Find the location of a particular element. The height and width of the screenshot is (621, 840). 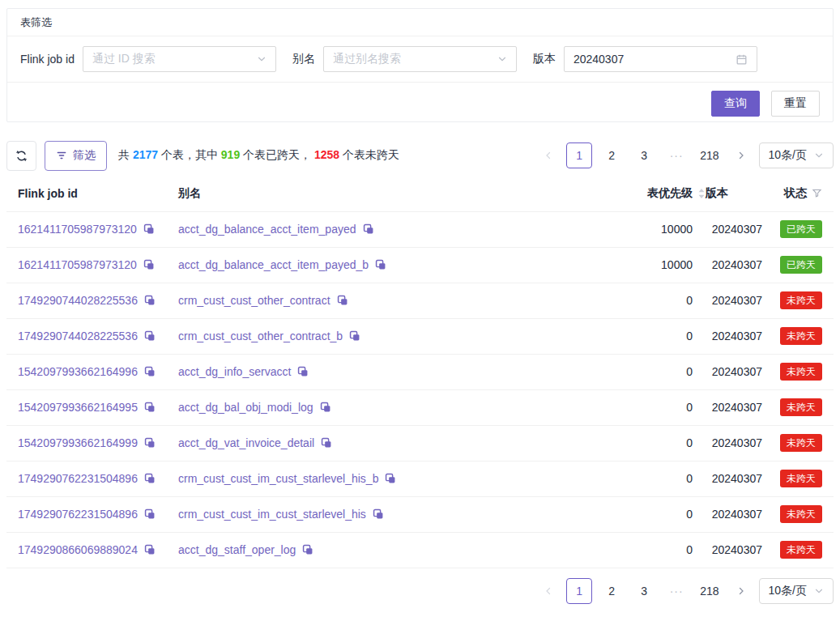

flink-id-select: 通过 ID 搜索 is located at coordinates (180, 59).